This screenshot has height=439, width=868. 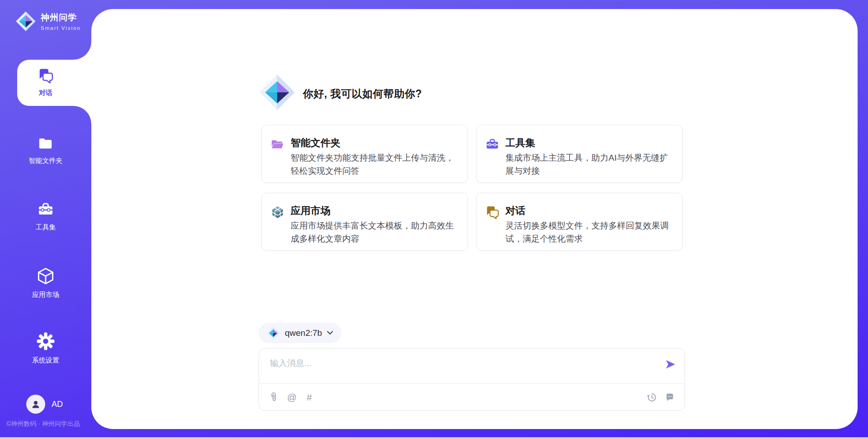 I want to click on send-button, so click(x=670, y=364).